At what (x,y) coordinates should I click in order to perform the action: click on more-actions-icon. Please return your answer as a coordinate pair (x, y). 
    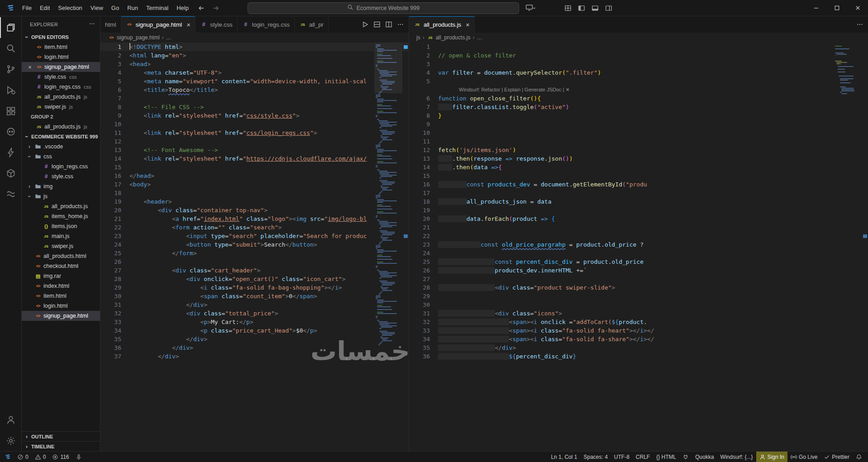
    Looking at the image, I should click on (860, 24).